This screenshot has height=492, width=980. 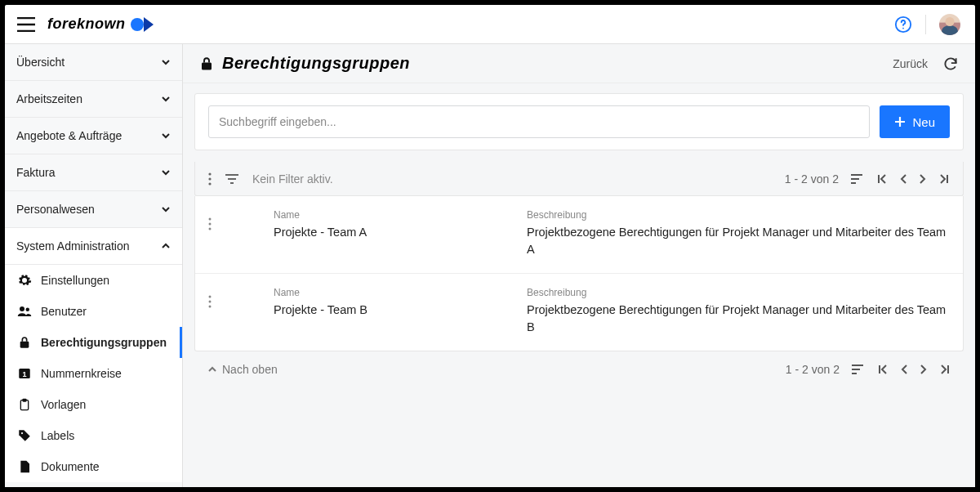 What do you see at coordinates (24, 374) in the screenshot?
I see `svg-text: 1` at bounding box center [24, 374].